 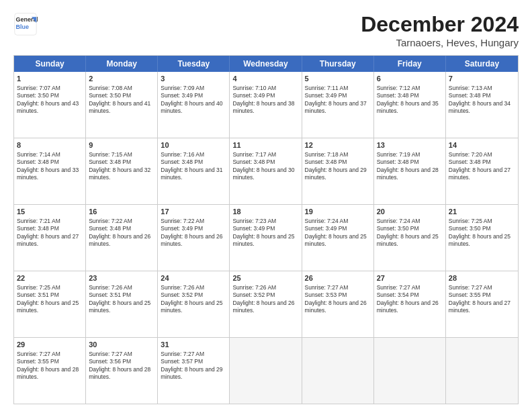 I want to click on day-number: 1, so click(x=50, y=79).